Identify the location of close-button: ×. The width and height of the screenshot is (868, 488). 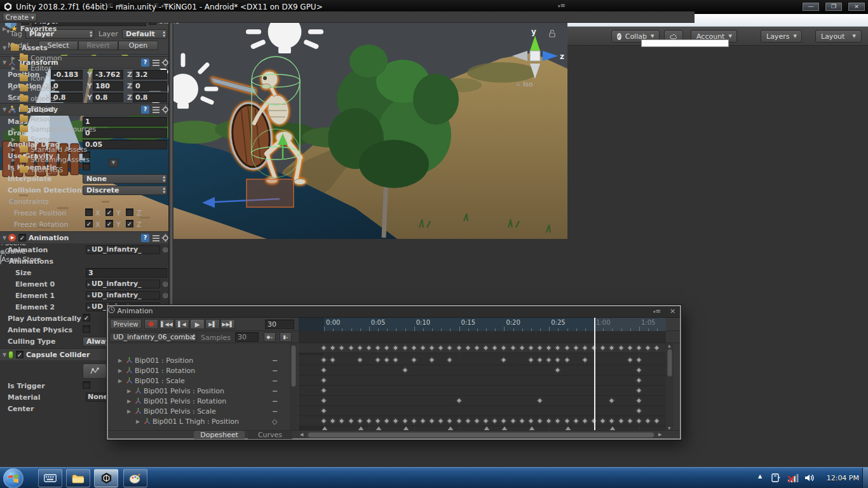
(857, 6).